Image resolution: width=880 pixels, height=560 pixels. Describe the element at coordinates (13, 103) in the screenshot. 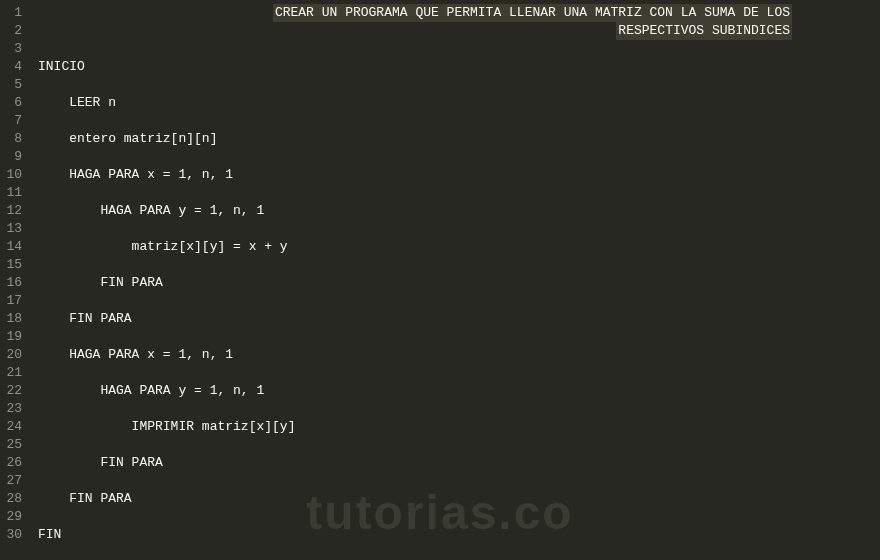

I see `line-number: 6` at that location.